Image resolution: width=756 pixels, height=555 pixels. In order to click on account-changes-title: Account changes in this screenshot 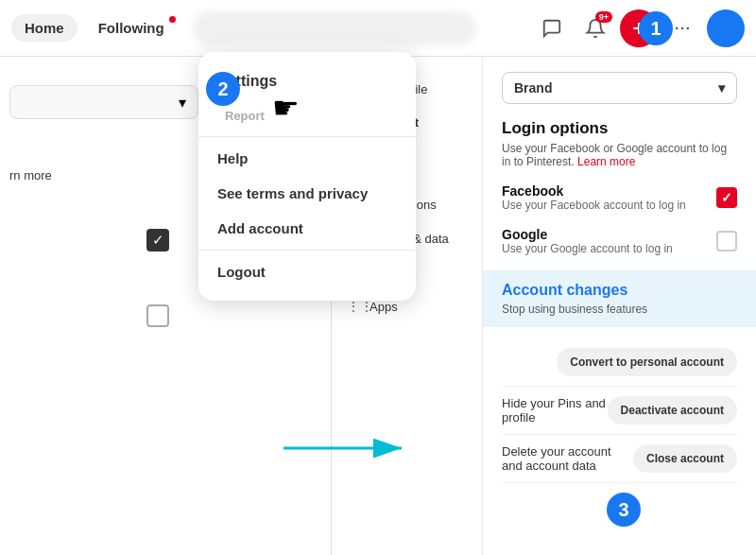, I will do `click(620, 290)`.